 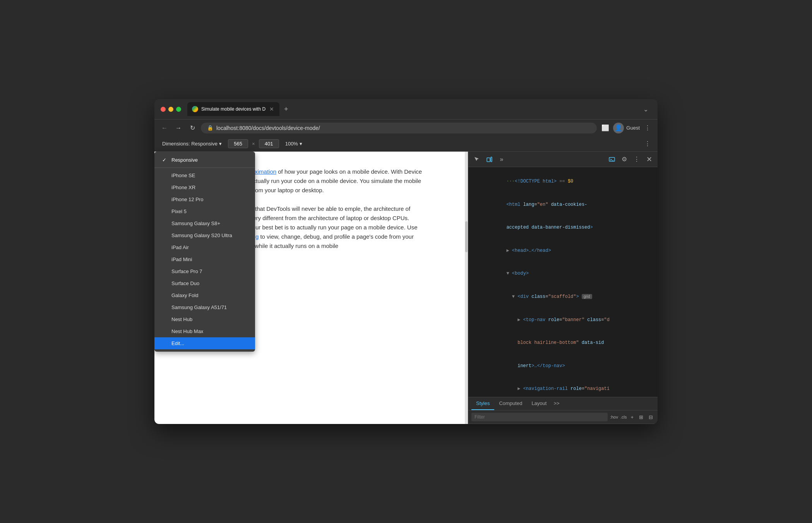 I want to click on close-devtools-button: ✕, so click(x=649, y=159).